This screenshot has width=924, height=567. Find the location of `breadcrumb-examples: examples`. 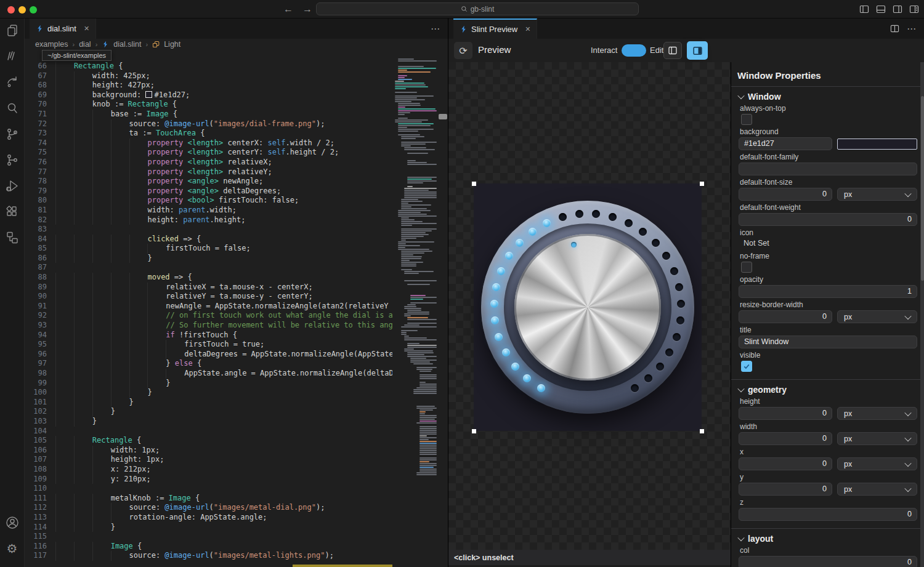

breadcrumb-examples: examples is located at coordinates (52, 44).